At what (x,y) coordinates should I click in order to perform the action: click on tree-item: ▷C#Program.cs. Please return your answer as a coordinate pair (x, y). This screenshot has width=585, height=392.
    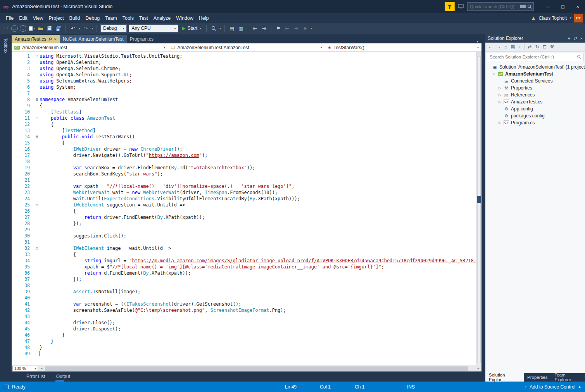
    Looking at the image, I should click on (535, 123).